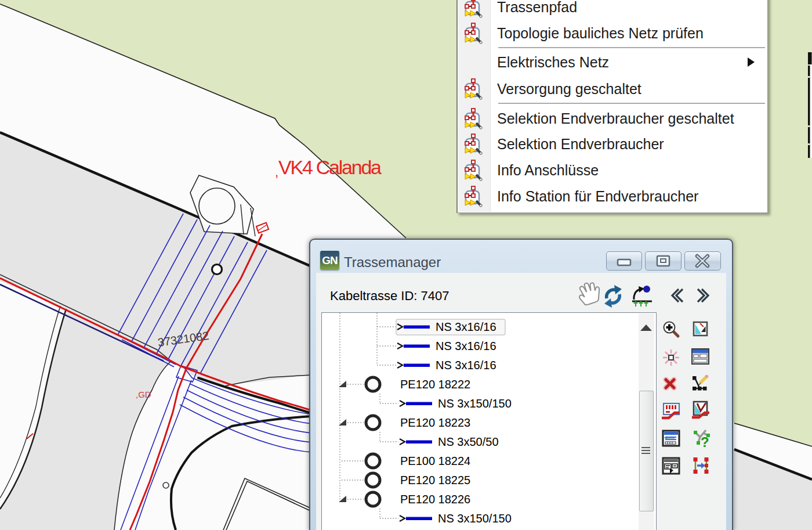 The width and height of the screenshot is (812, 530). Describe the element at coordinates (435, 480) in the screenshot. I see `svg-text: PE120 18225` at that location.